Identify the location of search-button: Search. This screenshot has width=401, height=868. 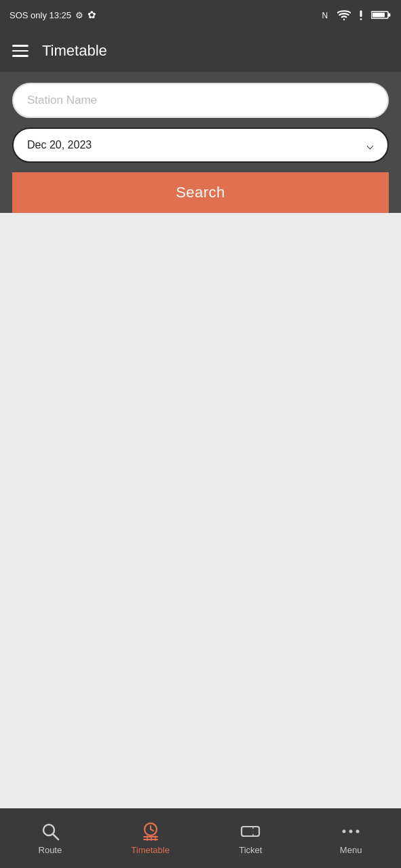
(201, 193).